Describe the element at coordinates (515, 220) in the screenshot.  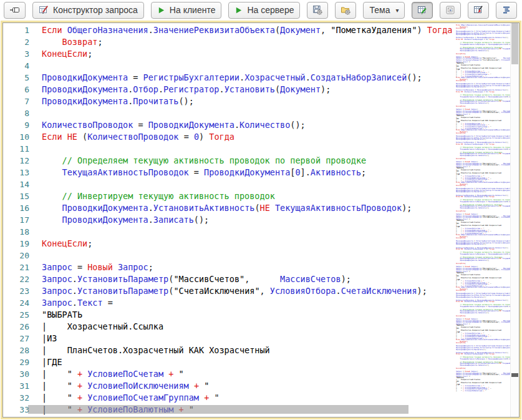
I see `vertical-scrollbar` at that location.